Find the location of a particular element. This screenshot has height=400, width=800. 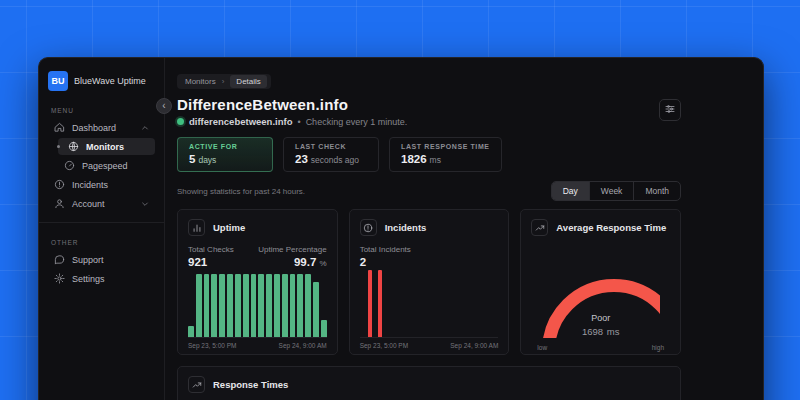

page-title: DifferenceBetween.info is located at coordinates (429, 104).